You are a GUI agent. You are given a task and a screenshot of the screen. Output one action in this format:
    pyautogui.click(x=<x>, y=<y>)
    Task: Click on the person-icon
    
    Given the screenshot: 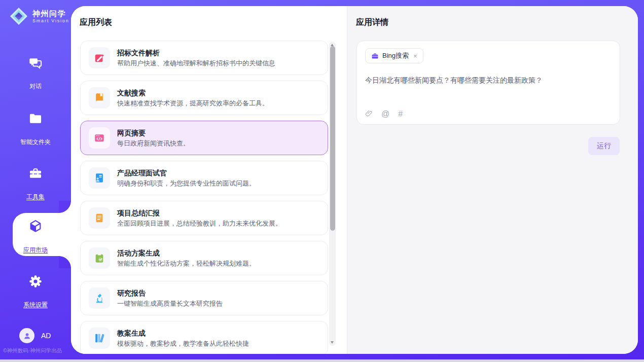 What is the action you would take?
    pyautogui.click(x=27, y=336)
    